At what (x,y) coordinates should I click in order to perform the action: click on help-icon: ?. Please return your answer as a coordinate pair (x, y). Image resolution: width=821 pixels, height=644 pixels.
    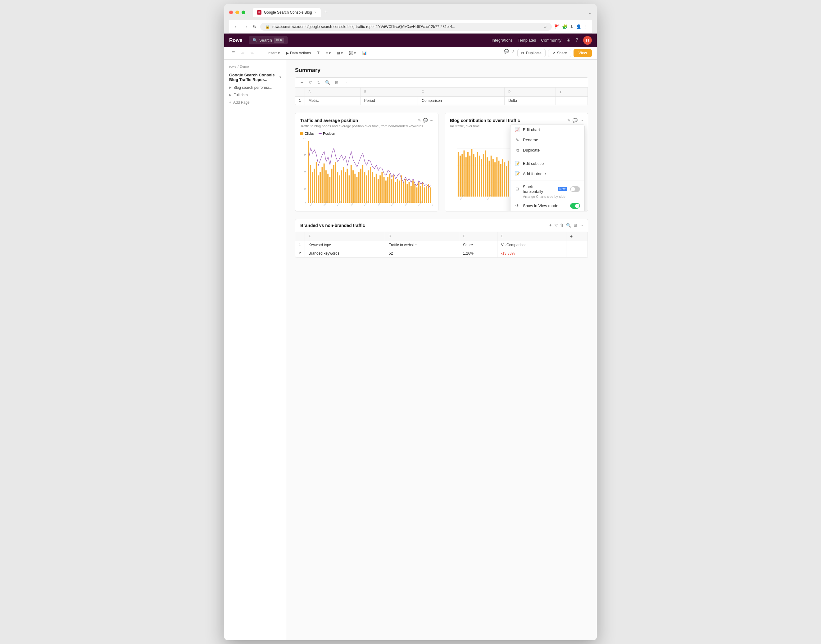
    Looking at the image, I should click on (577, 40).